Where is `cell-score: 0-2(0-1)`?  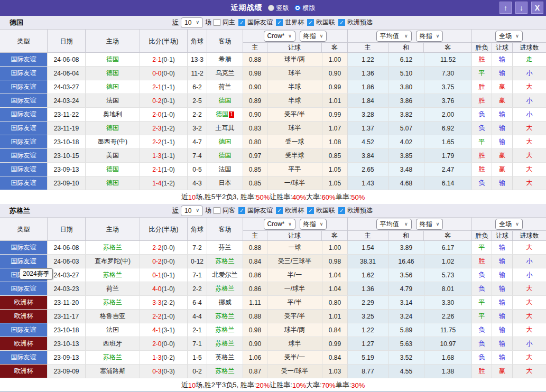
cell-score: 0-2(0-1) is located at coordinates (164, 100).